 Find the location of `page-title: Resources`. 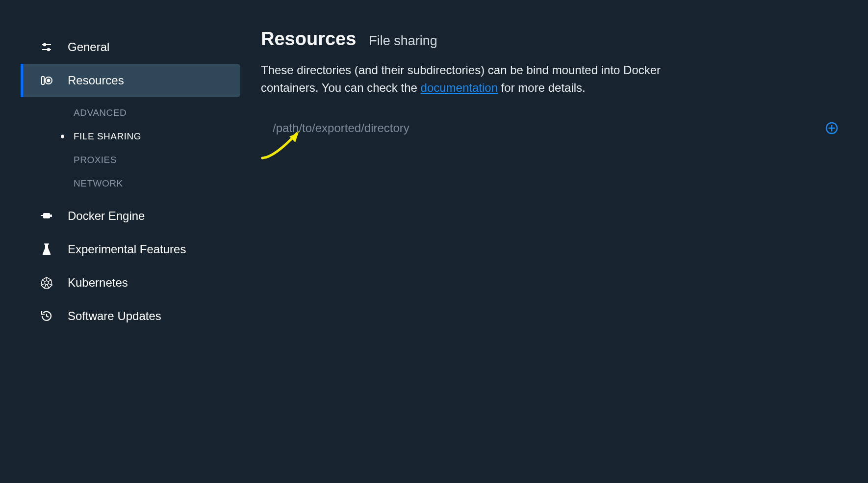

page-title: Resources is located at coordinates (308, 39).